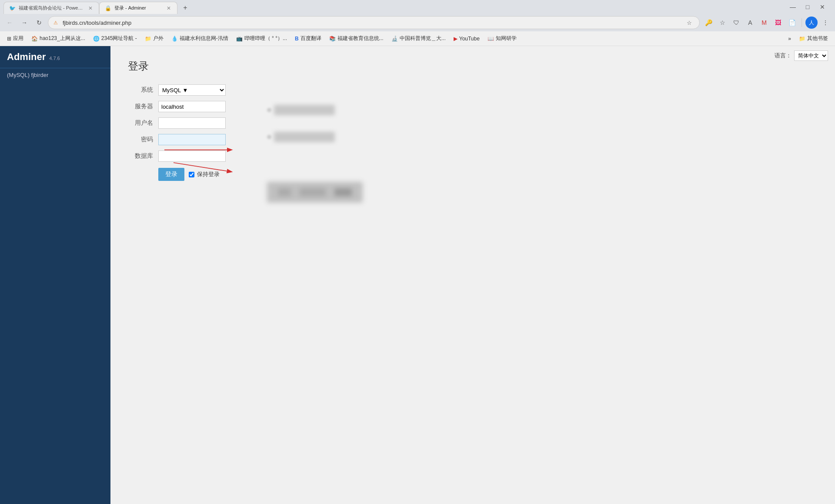 The height and width of the screenshot is (504, 835). I want to click on username-input, so click(192, 123).